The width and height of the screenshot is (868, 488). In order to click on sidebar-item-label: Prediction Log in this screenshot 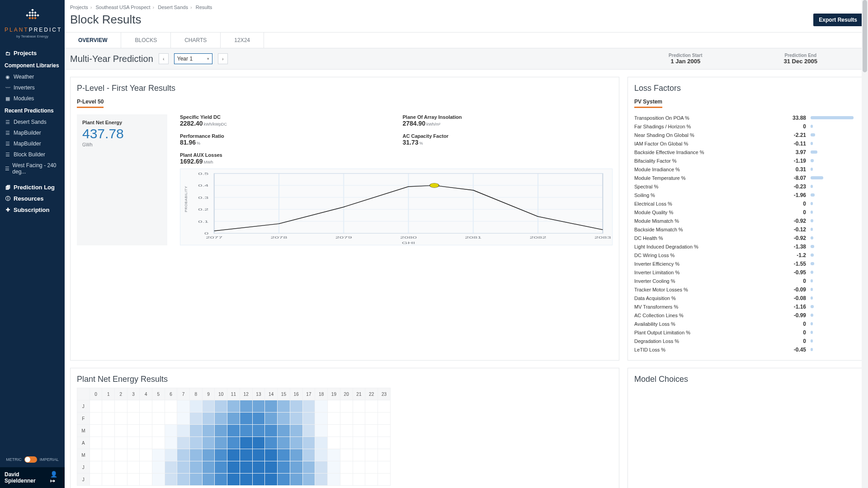, I will do `click(34, 187)`.